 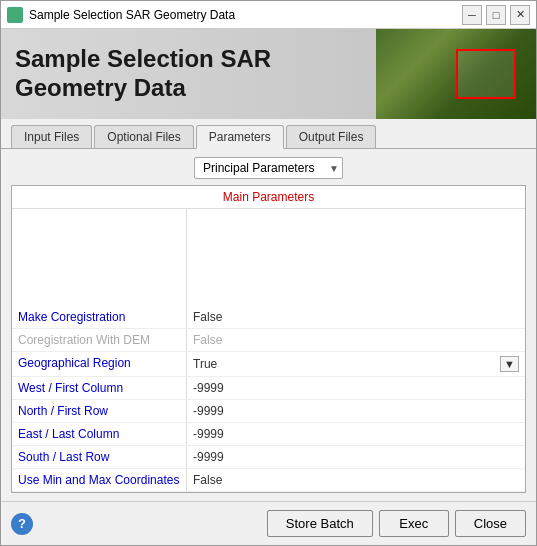 I want to click on param-value-east-last-column: -9999, so click(x=356, y=434).